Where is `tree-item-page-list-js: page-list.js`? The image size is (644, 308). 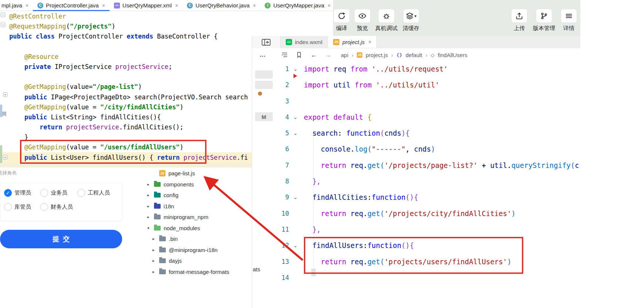
tree-item-page-list-js: page-list.js is located at coordinates (196, 173).